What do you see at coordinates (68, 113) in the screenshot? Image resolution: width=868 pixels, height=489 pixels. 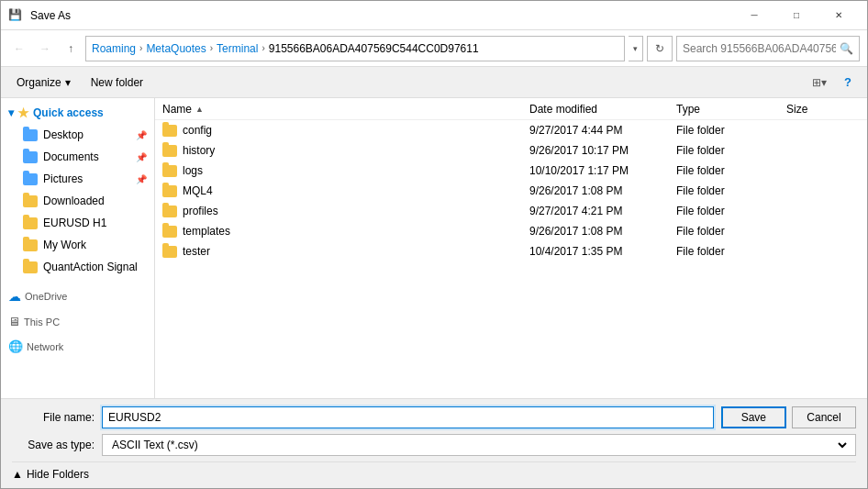 I see `quick-access-label: Quick access` at bounding box center [68, 113].